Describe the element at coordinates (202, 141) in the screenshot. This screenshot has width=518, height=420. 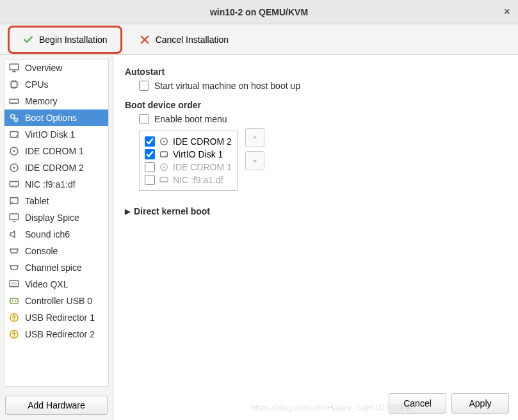
I see `boot-item-label: IDE CDROM 2` at that location.